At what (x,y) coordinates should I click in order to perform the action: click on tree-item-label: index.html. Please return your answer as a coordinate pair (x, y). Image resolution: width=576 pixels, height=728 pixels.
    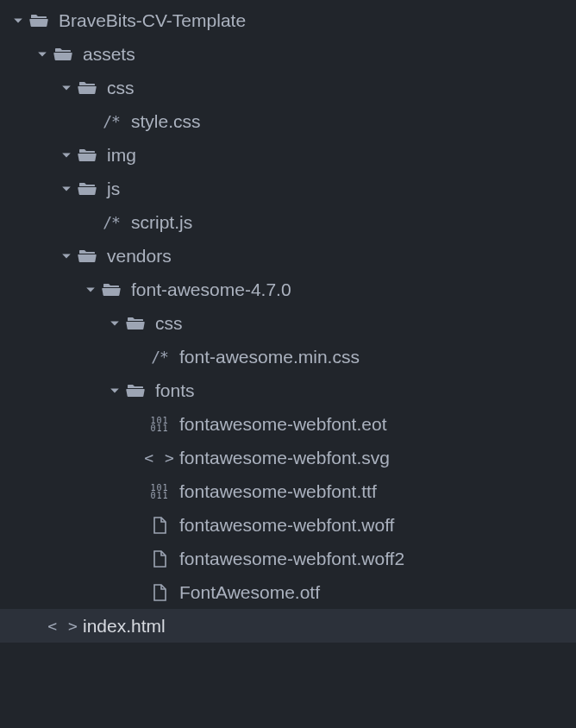
    Looking at the image, I should click on (124, 626).